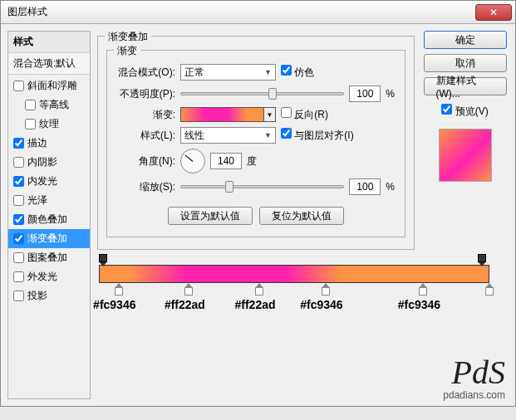  What do you see at coordinates (294, 274) in the screenshot?
I see `gradient-bar` at bounding box center [294, 274].